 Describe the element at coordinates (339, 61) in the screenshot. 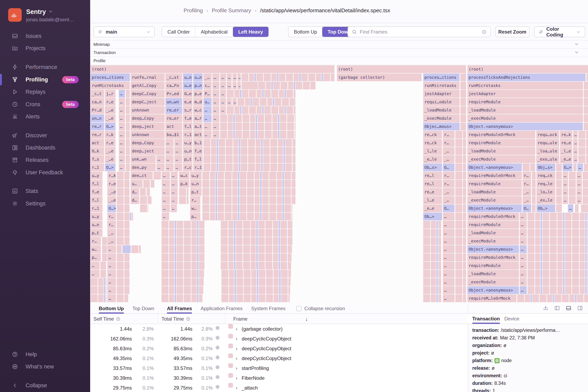

I see `profile-section-header: Profile` at that location.